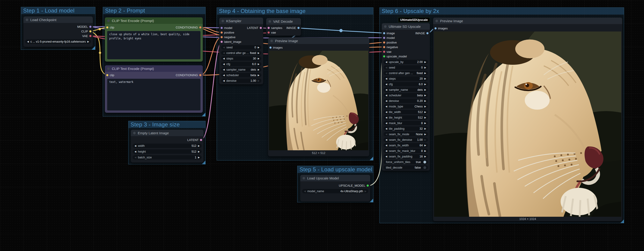  I want to click on node-load-upscale-model: Load Upscale Model UPSCALE_MODEL ◀model_…, so click(335, 188).